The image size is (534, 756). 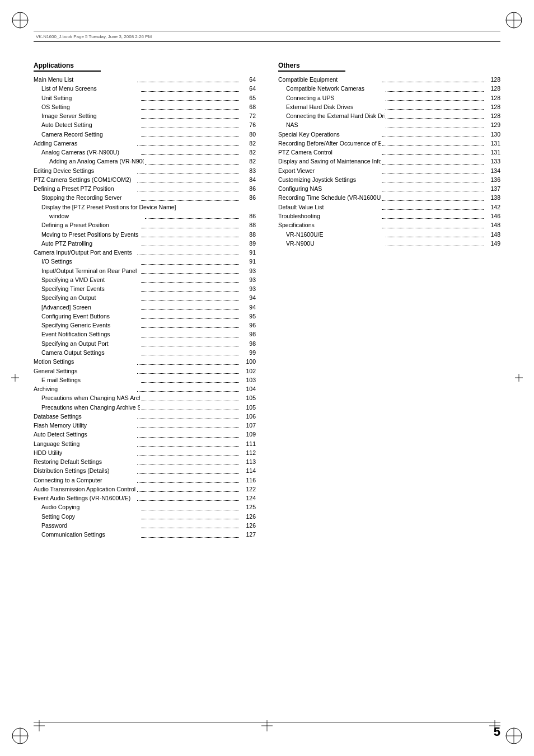 What do you see at coordinates (248, 380) in the screenshot?
I see `toc-entry-page: 103` at bounding box center [248, 380].